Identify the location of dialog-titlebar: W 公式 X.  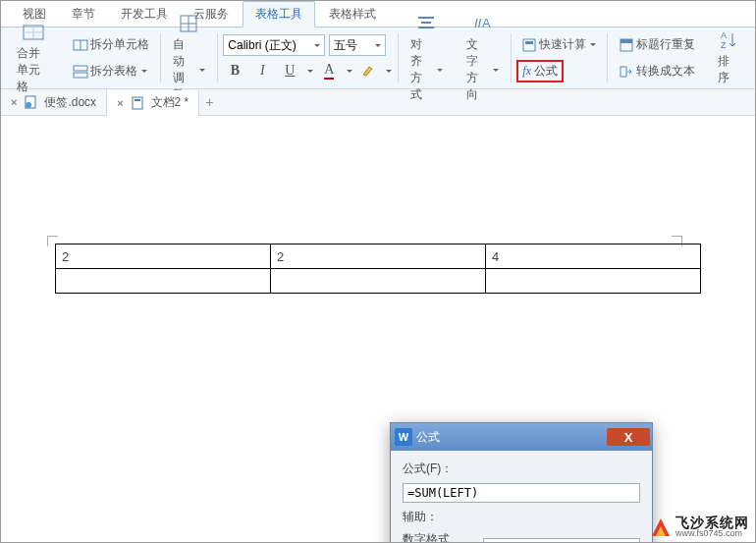
(521, 437).